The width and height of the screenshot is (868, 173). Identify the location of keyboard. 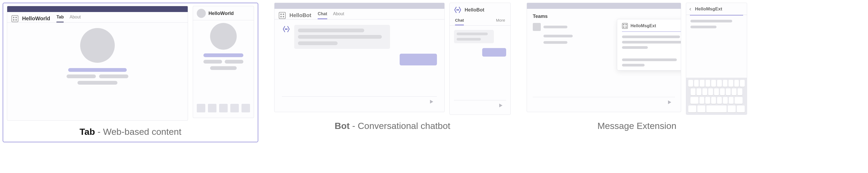
(716, 96).